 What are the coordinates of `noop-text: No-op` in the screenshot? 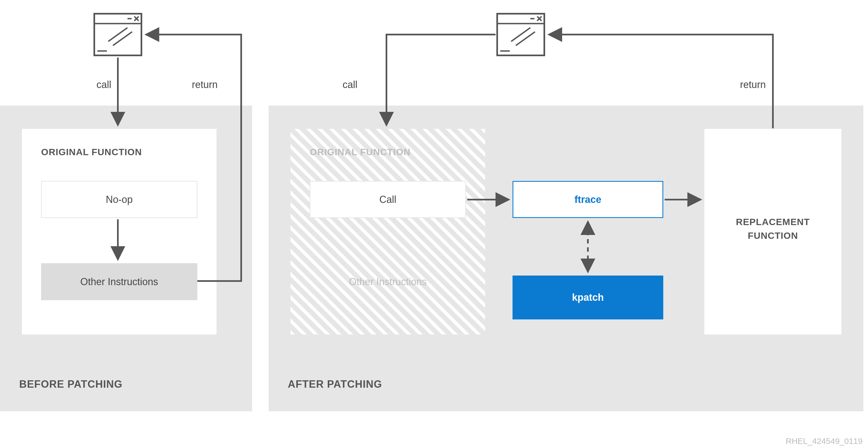 It's located at (119, 200).